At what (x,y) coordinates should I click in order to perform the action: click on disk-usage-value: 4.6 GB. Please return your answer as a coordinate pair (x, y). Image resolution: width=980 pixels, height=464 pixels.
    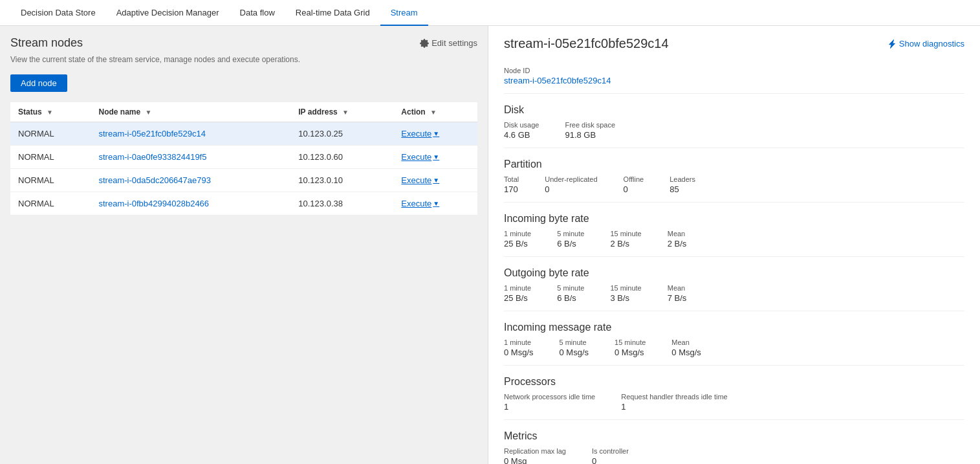
    Looking at the image, I should click on (521, 135).